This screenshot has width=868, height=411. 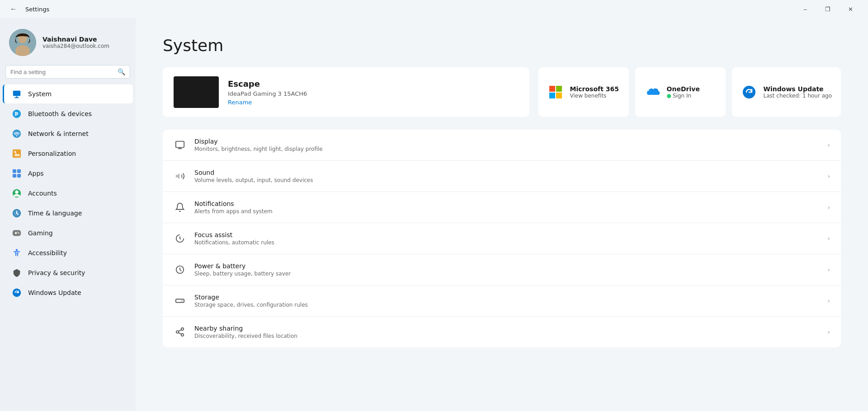 What do you see at coordinates (47, 253) in the screenshot?
I see `nav-label-accessibility: Accessibility` at bounding box center [47, 253].